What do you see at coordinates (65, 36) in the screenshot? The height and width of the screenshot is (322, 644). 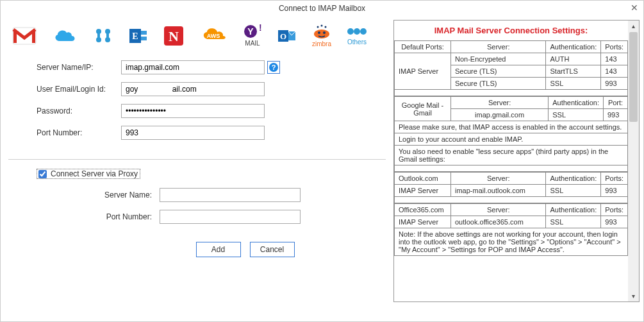 I see `provider-icloud` at bounding box center [65, 36].